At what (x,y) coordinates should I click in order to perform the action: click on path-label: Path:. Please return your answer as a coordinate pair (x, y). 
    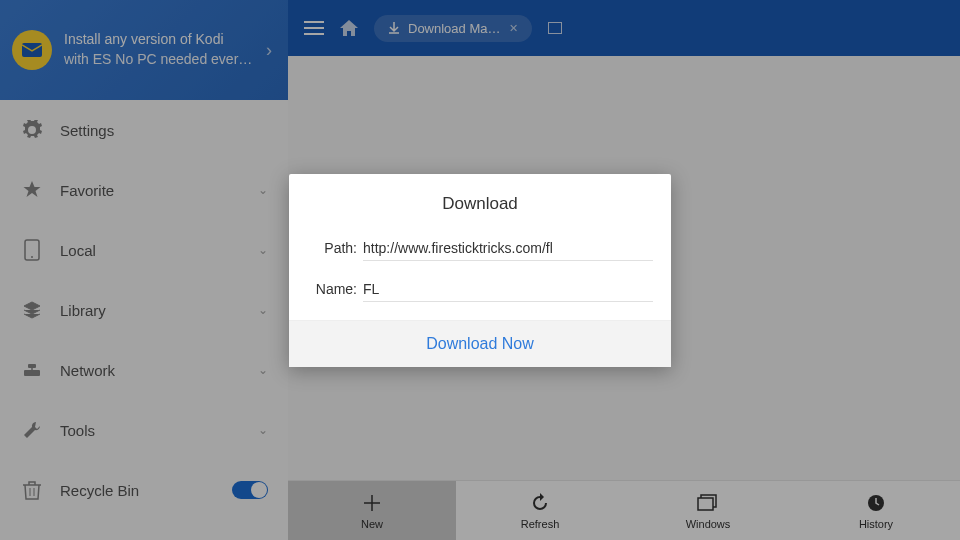
    Looking at the image, I should click on (335, 248).